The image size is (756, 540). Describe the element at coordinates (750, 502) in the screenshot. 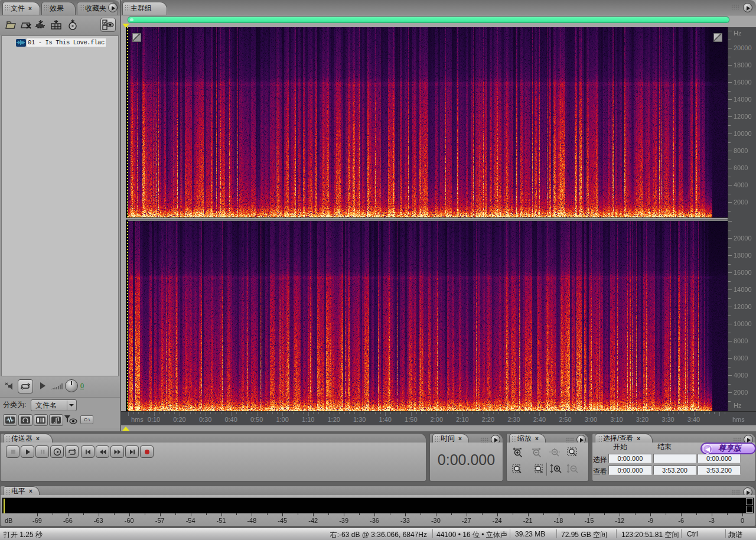

I see `clip-indicator-left` at that location.